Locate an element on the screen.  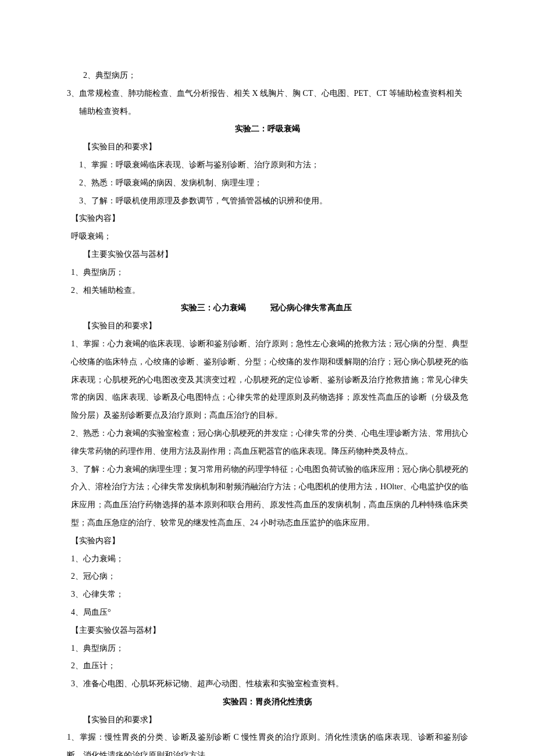
line-item: 3、了解：心力衰竭的病理生理；复习常用药物的药理学特征；心电图负荷试验的临床应用… is located at coordinates (268, 496).